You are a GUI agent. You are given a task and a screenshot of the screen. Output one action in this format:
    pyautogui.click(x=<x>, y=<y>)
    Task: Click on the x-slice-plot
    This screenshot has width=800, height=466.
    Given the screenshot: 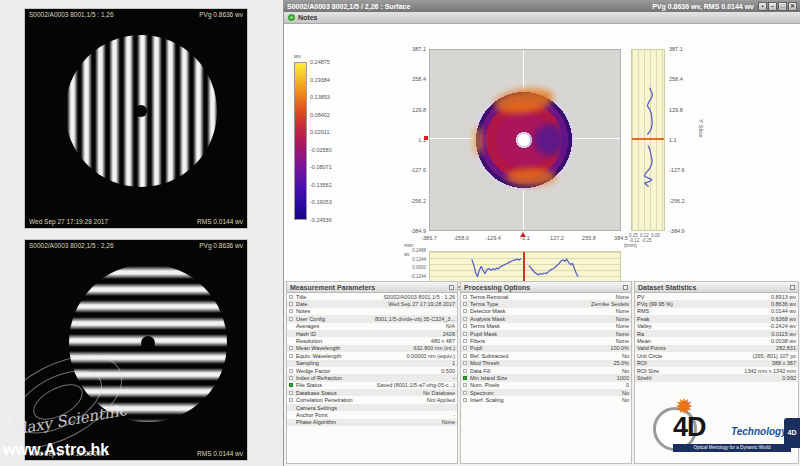 What is the action you would take?
    pyautogui.click(x=525, y=267)
    